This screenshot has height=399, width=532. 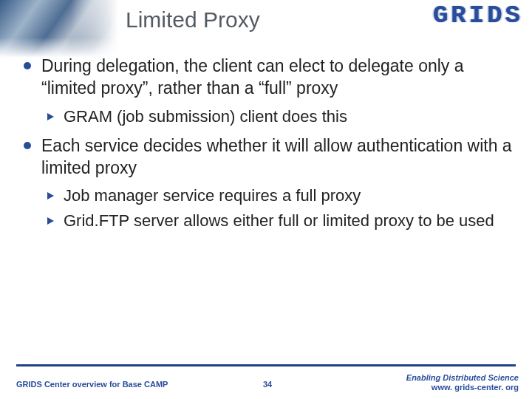 What do you see at coordinates (280, 117) in the screenshot?
I see `sub-bullet-list: GRAM (job submission) client does this` at bounding box center [280, 117].